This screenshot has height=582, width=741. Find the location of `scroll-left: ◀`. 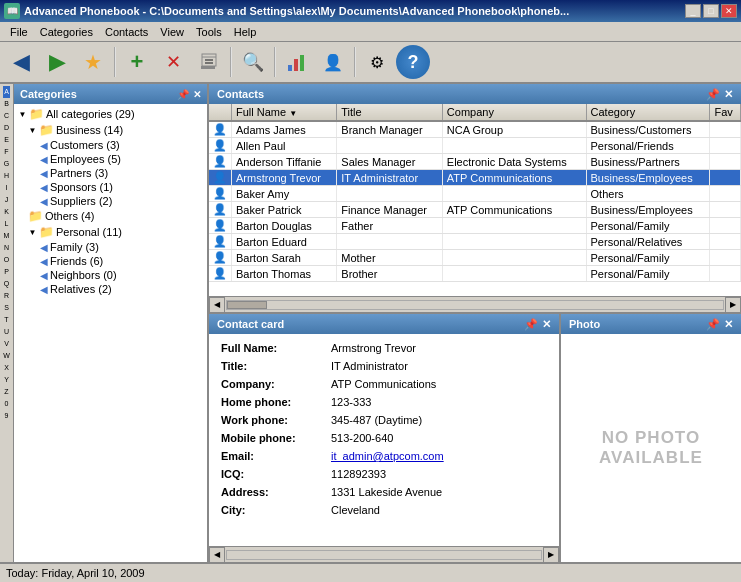

scroll-left: ◀ is located at coordinates (217, 305).